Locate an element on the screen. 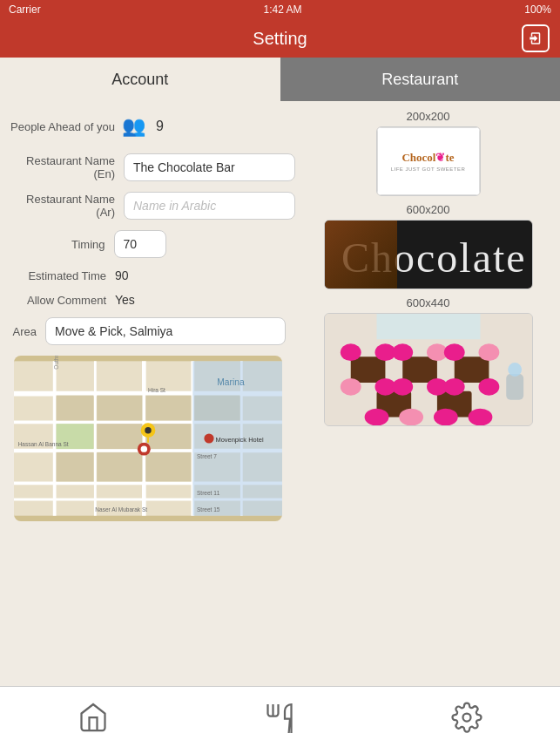 The width and height of the screenshot is (560, 747). allow-comment-value: Yes is located at coordinates (125, 300).